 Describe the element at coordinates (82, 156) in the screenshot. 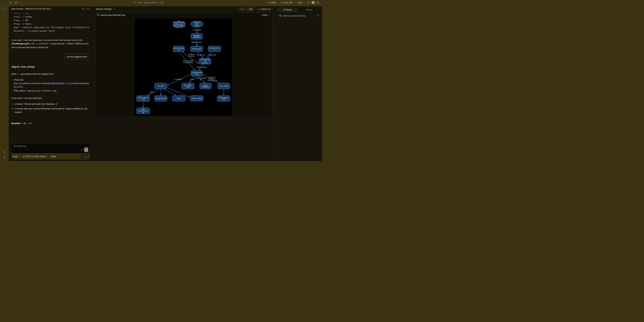

I see `terminal-button: >_` at that location.